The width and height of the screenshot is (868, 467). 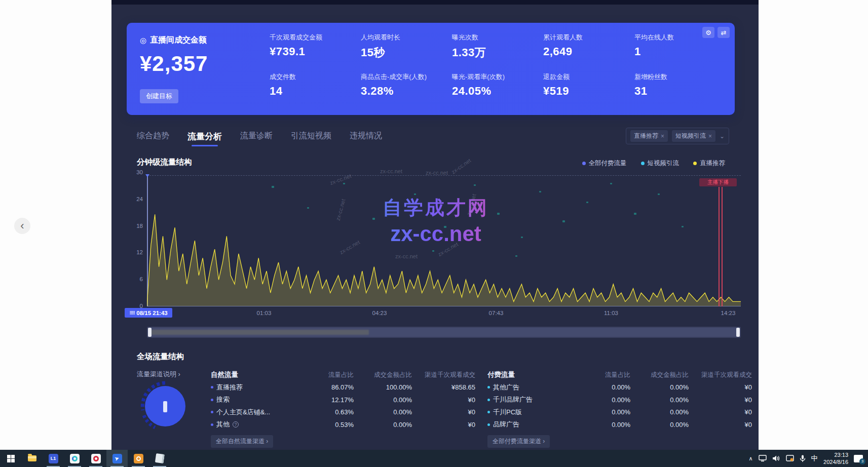 I want to click on metric: 曝光-观看率(次数)24.05%, so click(x=498, y=85).